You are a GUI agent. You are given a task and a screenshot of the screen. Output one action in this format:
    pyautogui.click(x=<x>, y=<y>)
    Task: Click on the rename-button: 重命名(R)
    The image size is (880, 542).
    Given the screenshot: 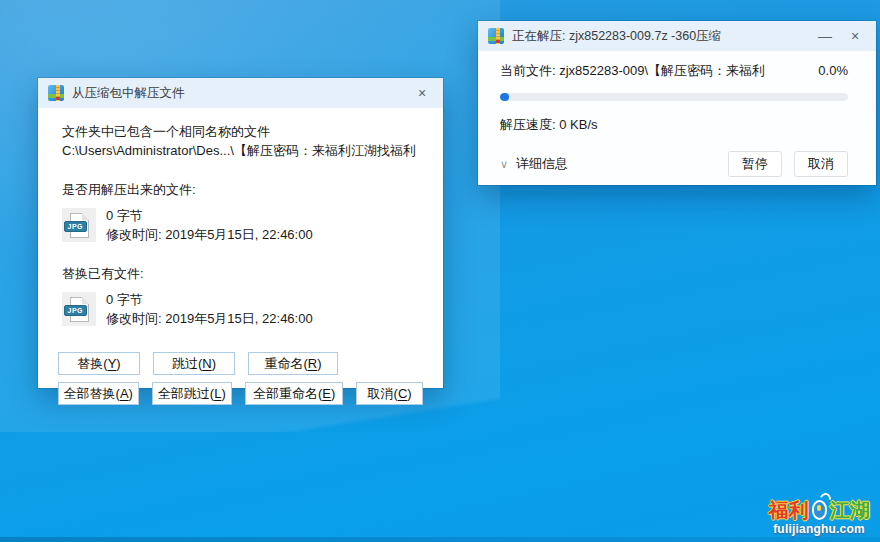 What is the action you would take?
    pyautogui.click(x=293, y=364)
    